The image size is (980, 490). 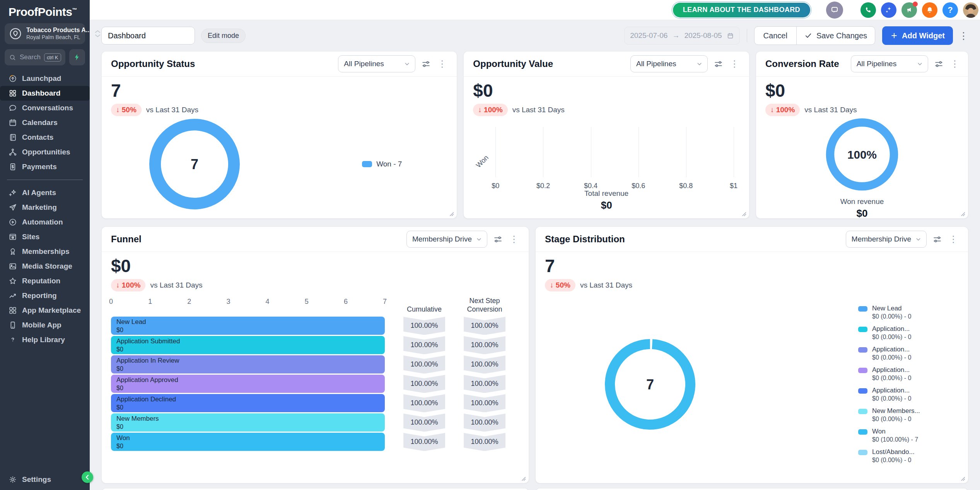 I want to click on widget-title: Funnel, so click(x=126, y=239).